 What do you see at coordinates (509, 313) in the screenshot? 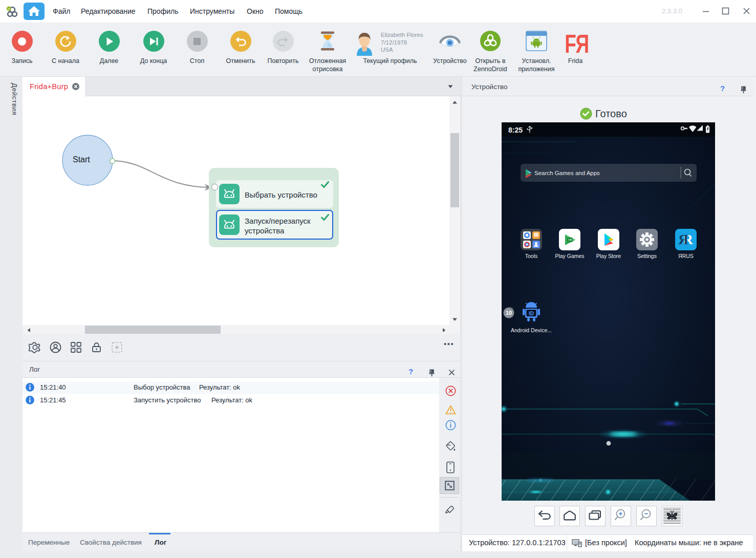
I see `svg-text: 10` at bounding box center [509, 313].